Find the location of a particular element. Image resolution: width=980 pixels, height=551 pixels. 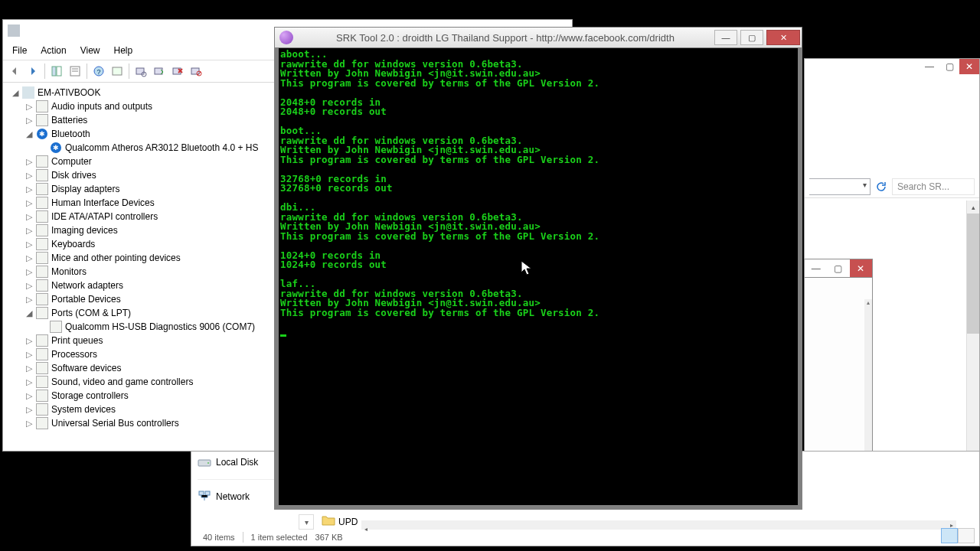

update-driver-button is located at coordinates (159, 71).